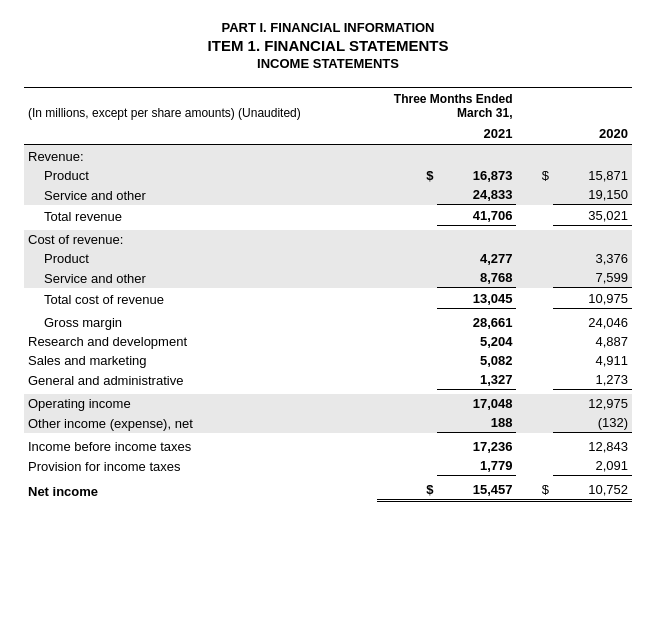 Image resolution: width=656 pixels, height=641 pixels. I want to click on cost-header-row: Cost of revenue:, so click(328, 240).